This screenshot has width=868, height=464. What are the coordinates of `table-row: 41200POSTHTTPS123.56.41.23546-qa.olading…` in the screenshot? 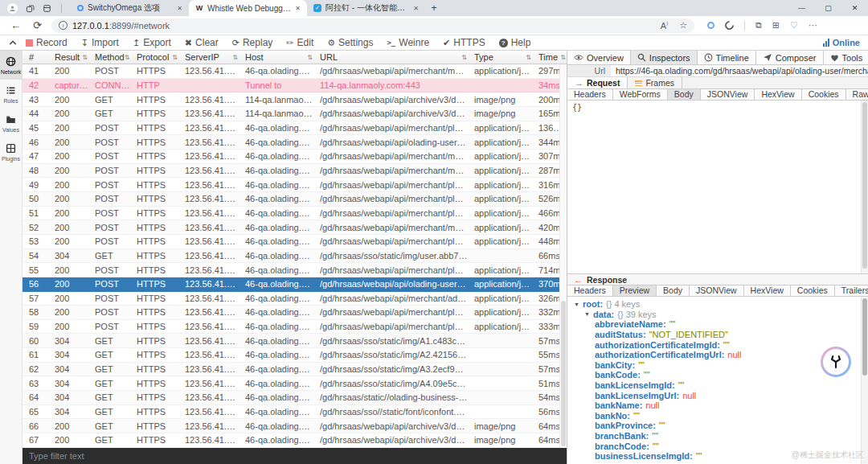 It's located at (294, 72).